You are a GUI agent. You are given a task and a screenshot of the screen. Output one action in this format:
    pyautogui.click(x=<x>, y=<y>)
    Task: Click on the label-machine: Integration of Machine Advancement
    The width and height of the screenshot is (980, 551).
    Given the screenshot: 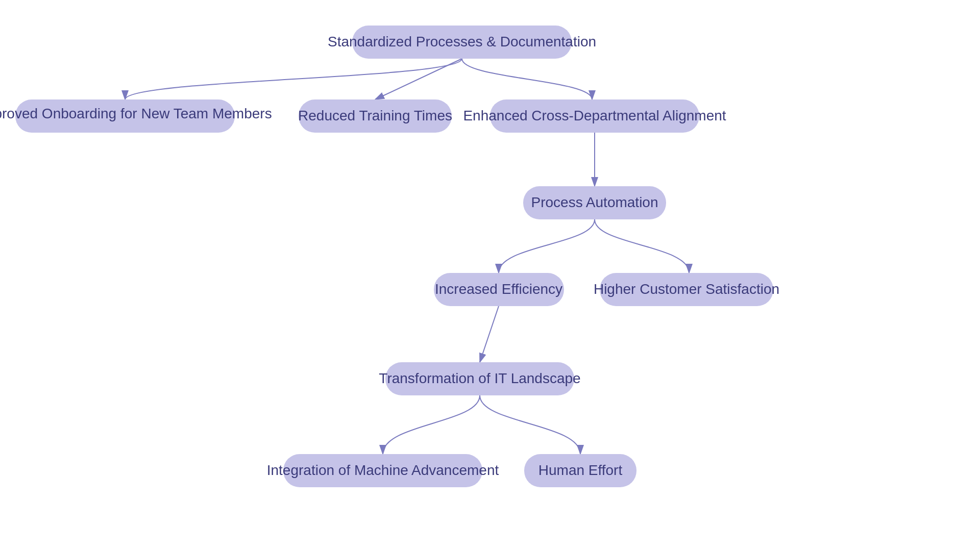 What is the action you would take?
    pyautogui.click(x=383, y=470)
    